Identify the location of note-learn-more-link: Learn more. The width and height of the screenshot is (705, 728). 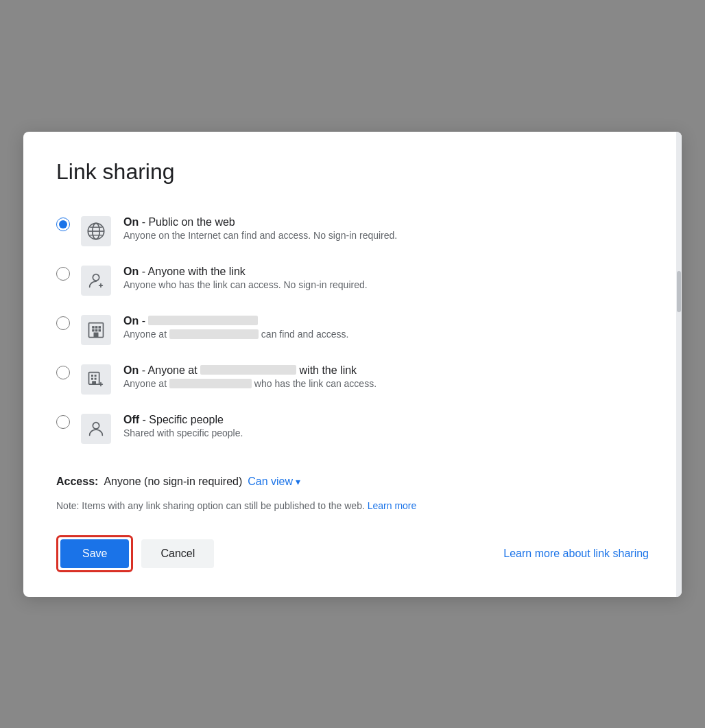
(392, 506).